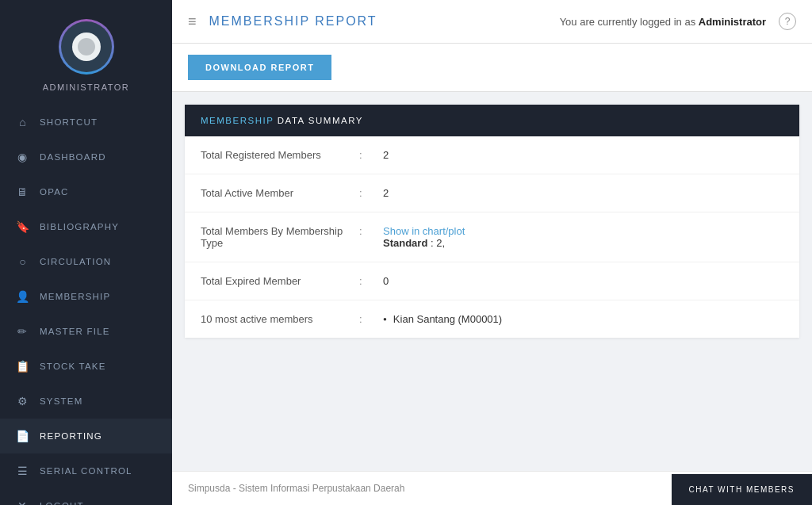 The height and width of the screenshot is (505, 812). I want to click on sidebar-label-system: SYSTEM, so click(62, 401).